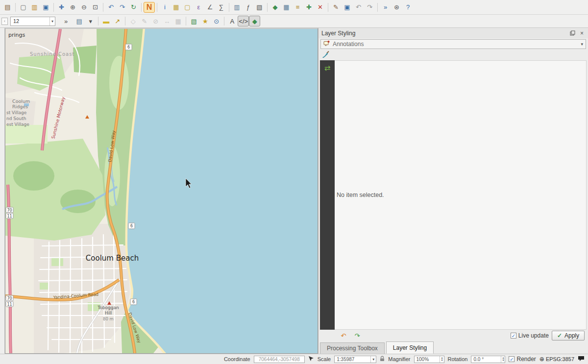  What do you see at coordinates (243, 21) in the screenshot?
I see `html-annotation-icon: </>` at bounding box center [243, 21].